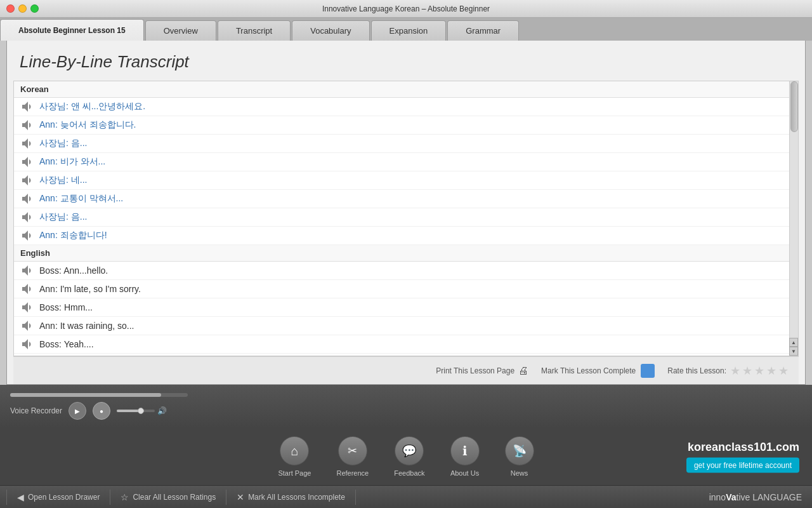 This screenshot has height=508, width=812. I want to click on scrollbar-thumb, so click(794, 107).